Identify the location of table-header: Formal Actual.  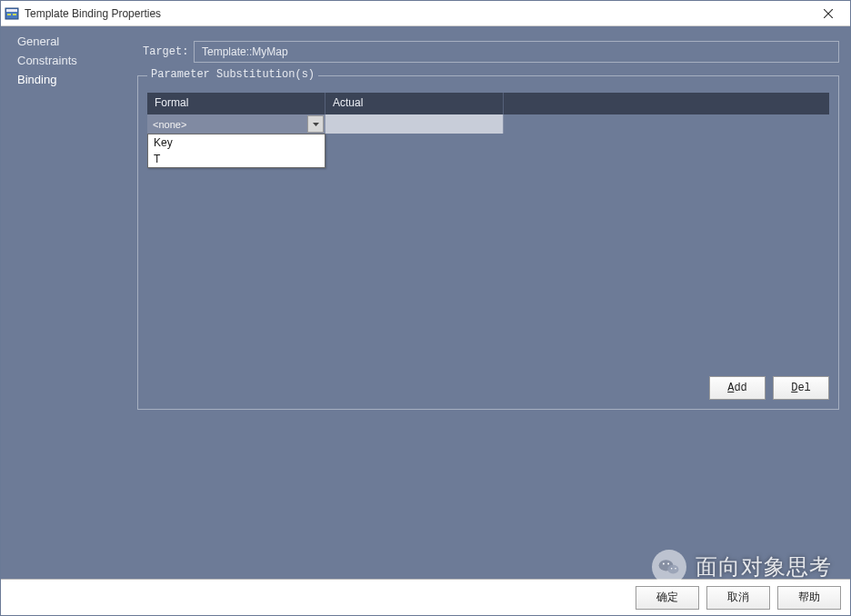
(488, 104).